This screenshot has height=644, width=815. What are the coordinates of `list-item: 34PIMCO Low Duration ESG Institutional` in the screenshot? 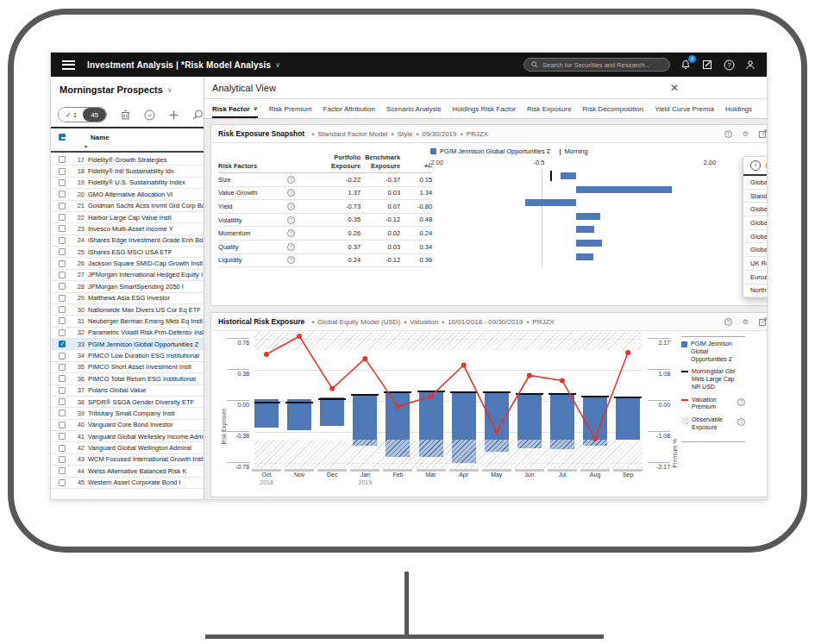 It's located at (128, 355).